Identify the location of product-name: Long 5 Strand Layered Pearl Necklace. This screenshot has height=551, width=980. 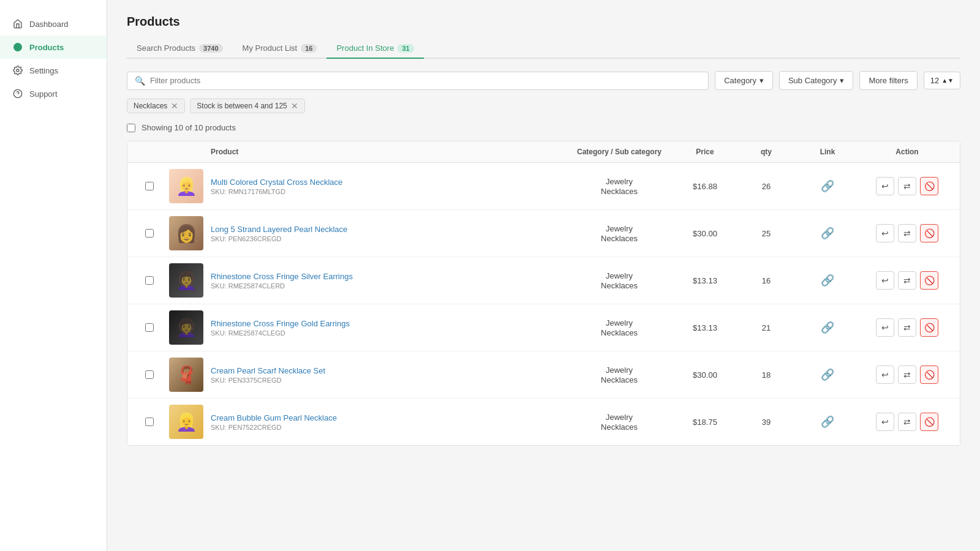
(279, 229).